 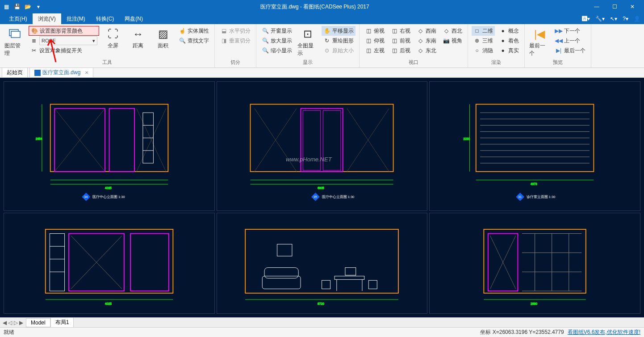 I want to click on layer-name: ROOF, so click(x=49, y=41).